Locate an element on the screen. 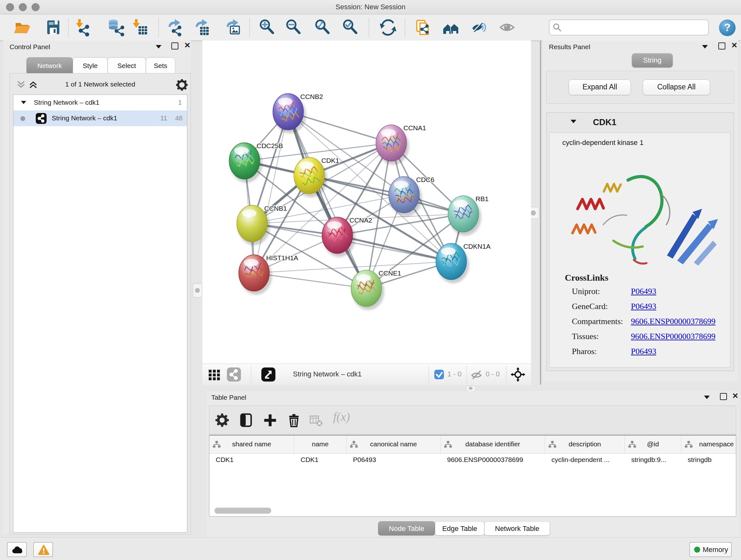 The image size is (741, 560). string-view-icon is located at coordinates (234, 375).